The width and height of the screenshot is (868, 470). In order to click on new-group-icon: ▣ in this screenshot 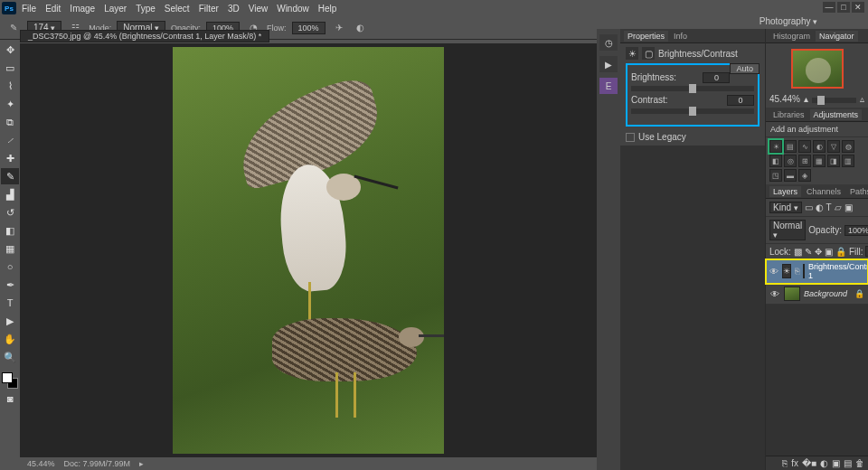, I will do `click(835, 463)`.